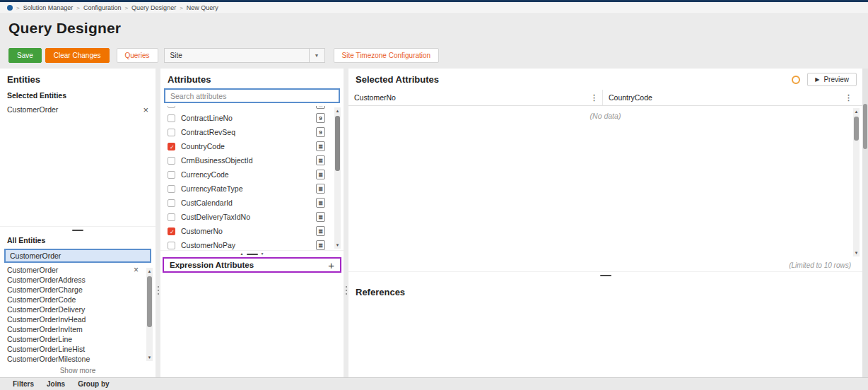  What do you see at coordinates (252, 203) in the screenshot?
I see `attribute-row: CustCalendarId ≣` at bounding box center [252, 203].